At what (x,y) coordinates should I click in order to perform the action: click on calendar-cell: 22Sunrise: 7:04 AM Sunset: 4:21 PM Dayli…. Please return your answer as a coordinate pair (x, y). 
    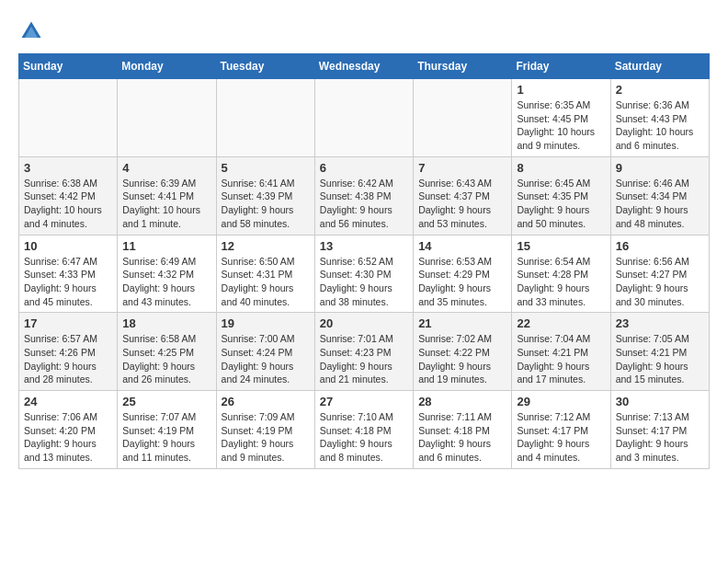
    Looking at the image, I should click on (561, 351).